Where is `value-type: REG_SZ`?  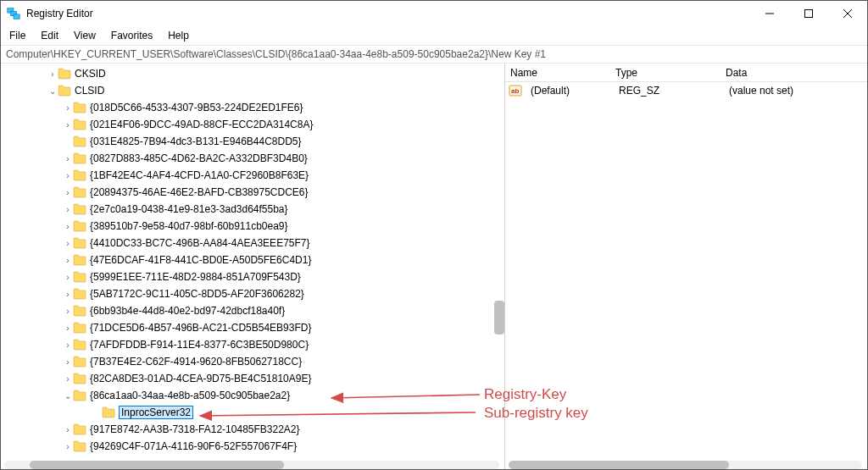
value-type: REG_SZ is located at coordinates (674, 91).